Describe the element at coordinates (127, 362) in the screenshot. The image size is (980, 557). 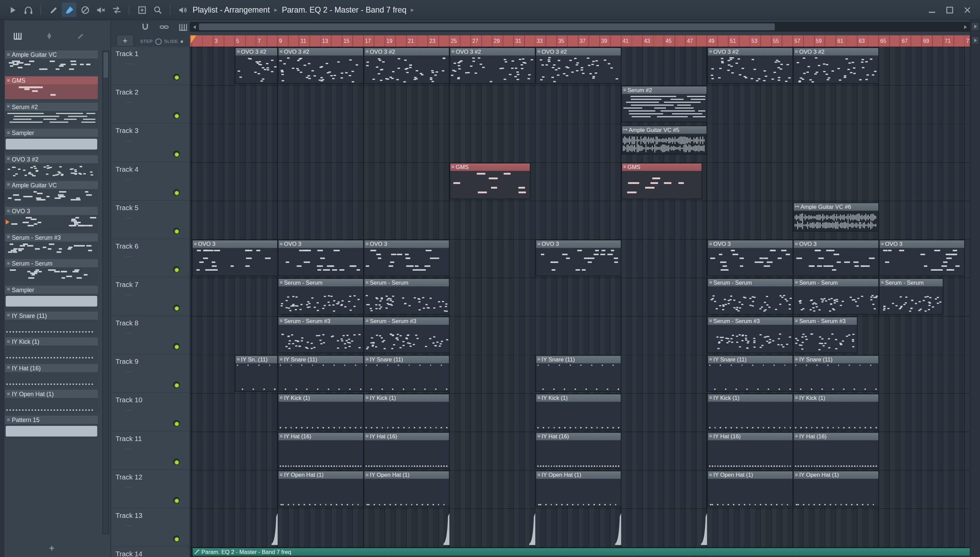
I see `track-name: Track 9` at that location.